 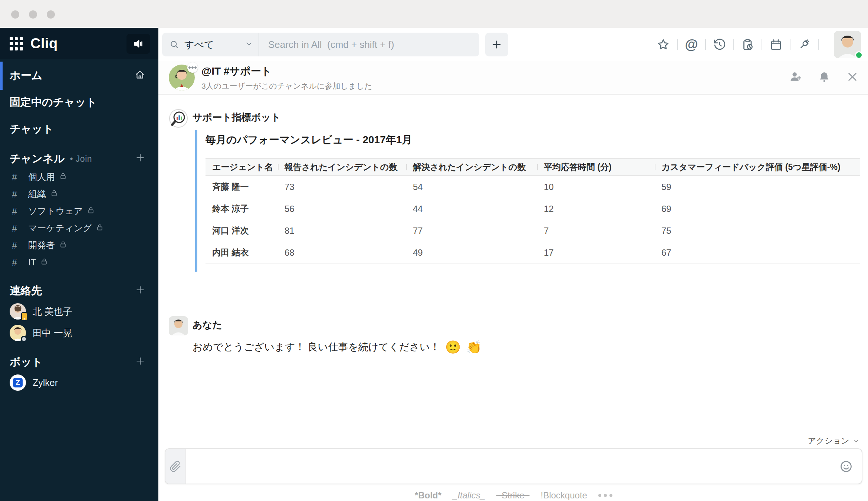 What do you see at coordinates (796, 78) in the screenshot?
I see `add-member-button` at bounding box center [796, 78].